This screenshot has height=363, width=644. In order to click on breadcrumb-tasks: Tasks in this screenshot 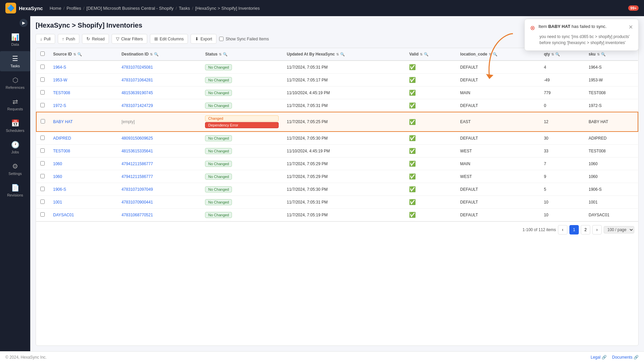, I will do `click(184, 8)`.